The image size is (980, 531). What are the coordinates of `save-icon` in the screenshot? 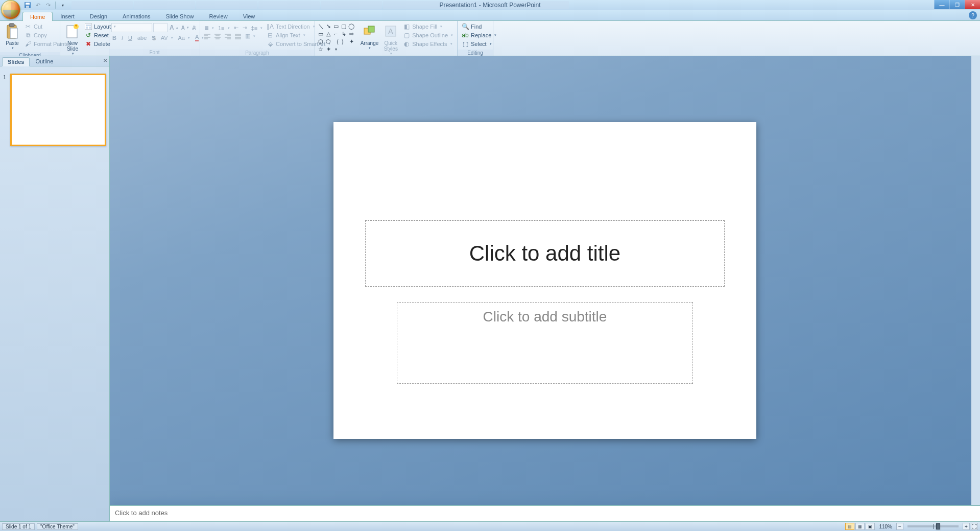 It's located at (28, 5).